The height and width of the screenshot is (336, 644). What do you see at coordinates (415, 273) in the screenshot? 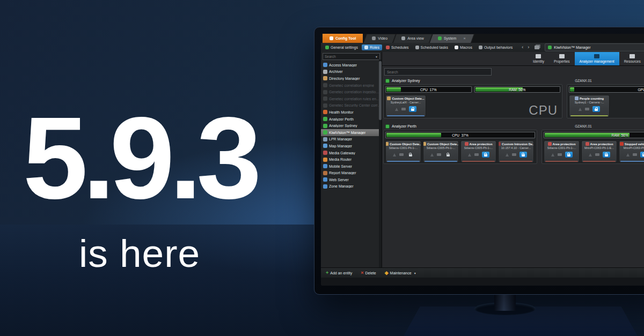
I see `caret-down-icon: ▾` at bounding box center [415, 273].